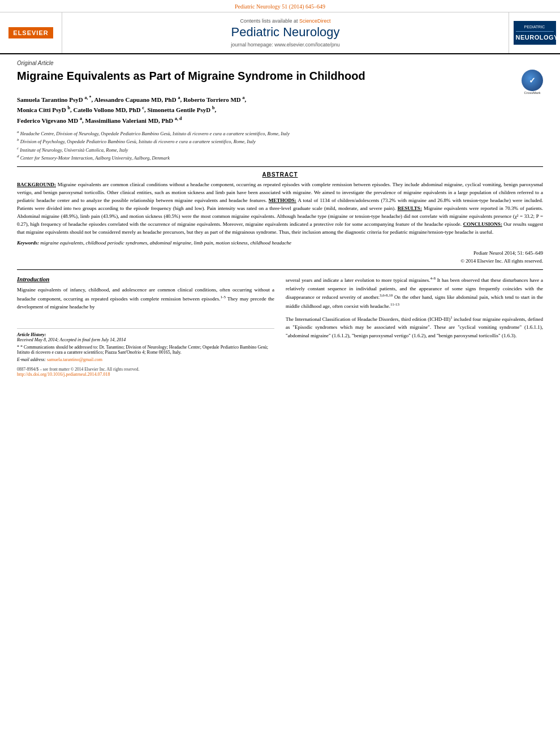  I want to click on footer-bottom: 0887-8994/$ – see front matter © 2014 El…, so click(146, 372).